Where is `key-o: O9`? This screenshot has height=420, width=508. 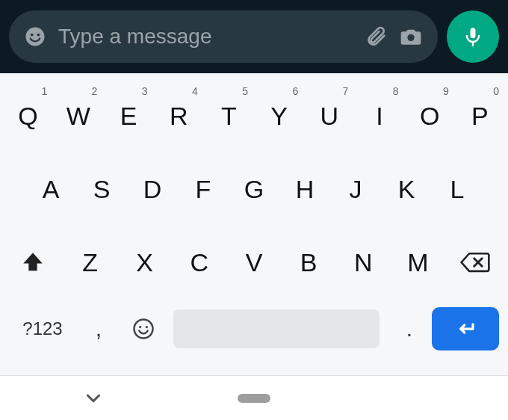 key-o: O9 is located at coordinates (430, 116).